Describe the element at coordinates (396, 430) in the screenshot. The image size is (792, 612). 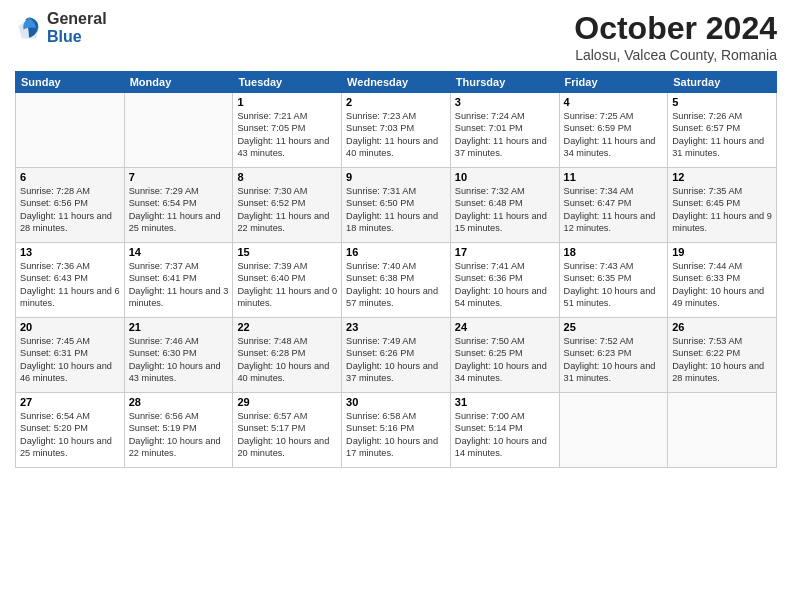
I see `calendar-cell: 30Sunrise: 6:58 AMSunset: 5:16 PMDayligh…` at that location.